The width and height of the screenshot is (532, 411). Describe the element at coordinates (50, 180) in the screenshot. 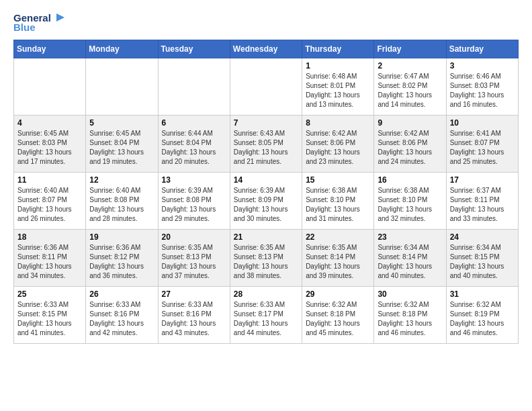

I see `day-number: 11` at that location.